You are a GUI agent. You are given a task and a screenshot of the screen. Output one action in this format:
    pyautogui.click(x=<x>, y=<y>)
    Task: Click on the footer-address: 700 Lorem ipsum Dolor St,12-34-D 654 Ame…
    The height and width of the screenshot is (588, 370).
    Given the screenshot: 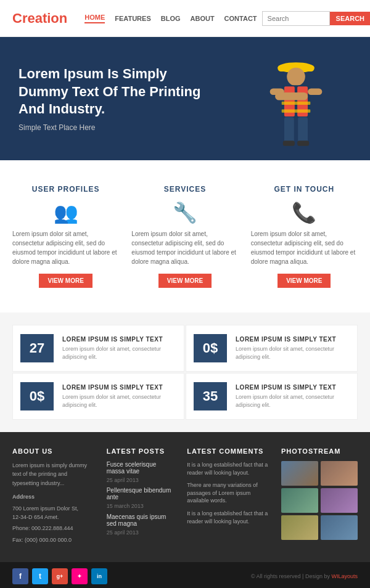 What is the action you would take?
    pyautogui.click(x=53, y=513)
    